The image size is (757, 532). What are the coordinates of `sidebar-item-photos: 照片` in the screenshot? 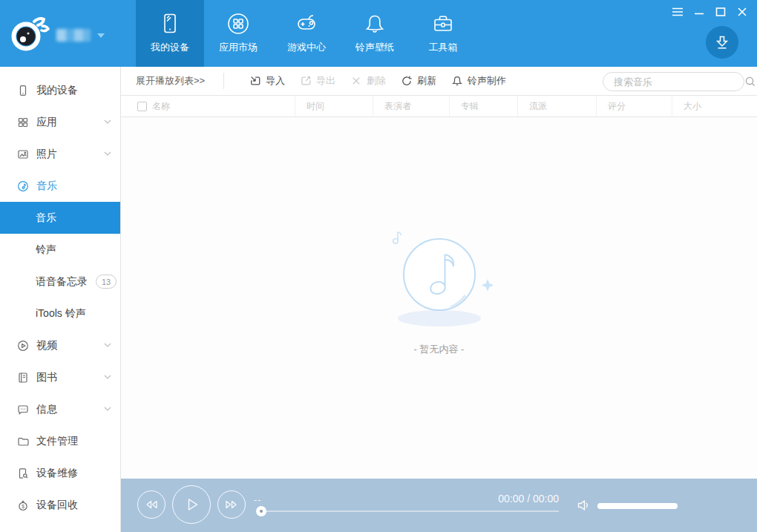 It's located at (60, 154).